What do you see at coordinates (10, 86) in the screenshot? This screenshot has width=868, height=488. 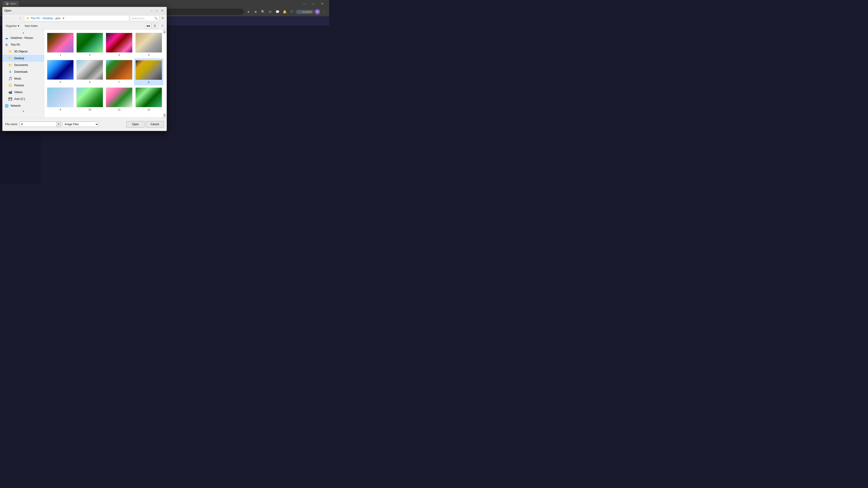 I see `folder-pictures-icon: 🖼` at bounding box center [10, 86].